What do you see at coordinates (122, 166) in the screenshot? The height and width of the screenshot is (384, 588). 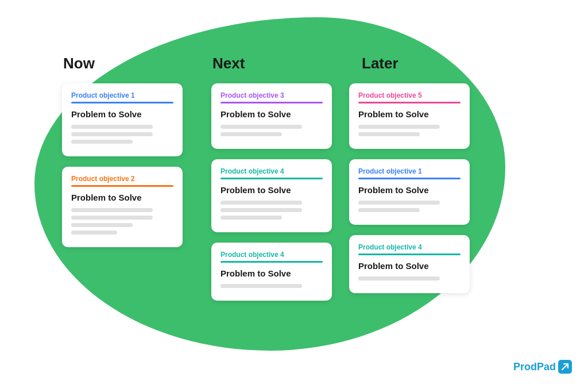 I see `col-now: Product objective 1 Problem to Solve Pro…` at bounding box center [122, 166].